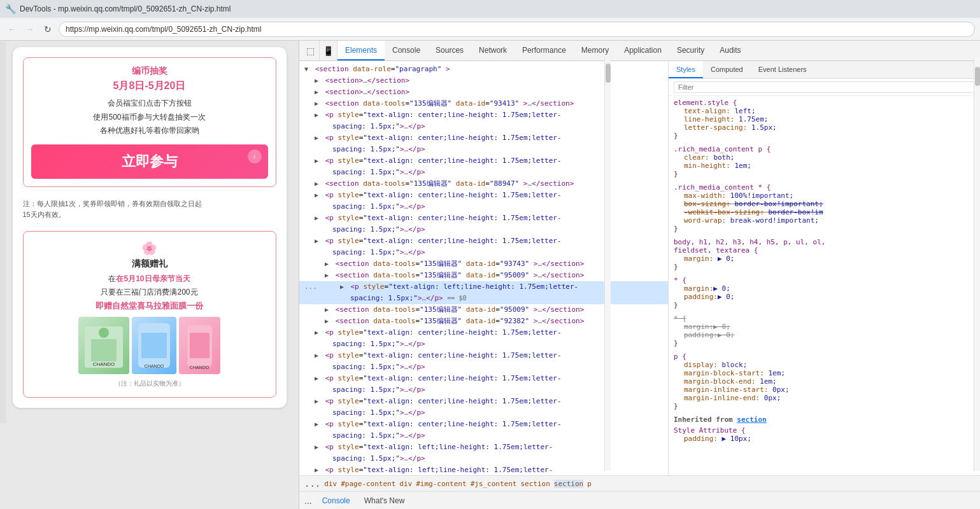 This screenshot has height=509, width=980. Describe the element at coordinates (484, 92) in the screenshot. I see `tree-line-2: ▶ <section>…</section>` at that location.